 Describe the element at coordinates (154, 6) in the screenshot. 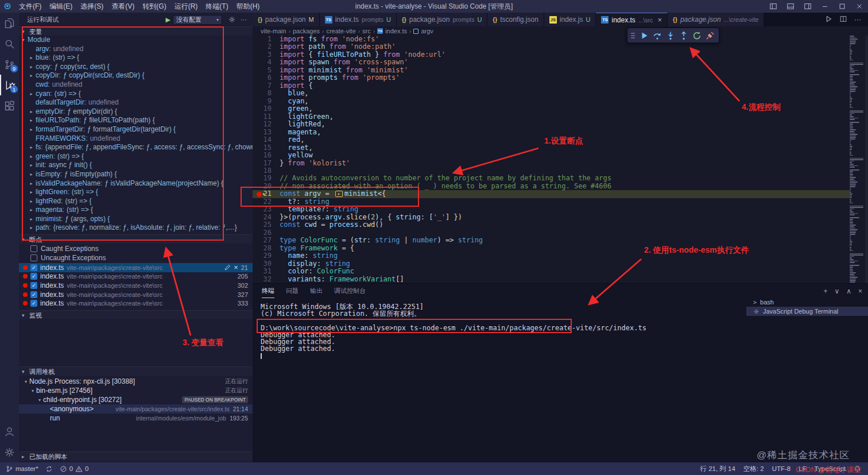

I see `menu-item: 转到(G)` at that location.